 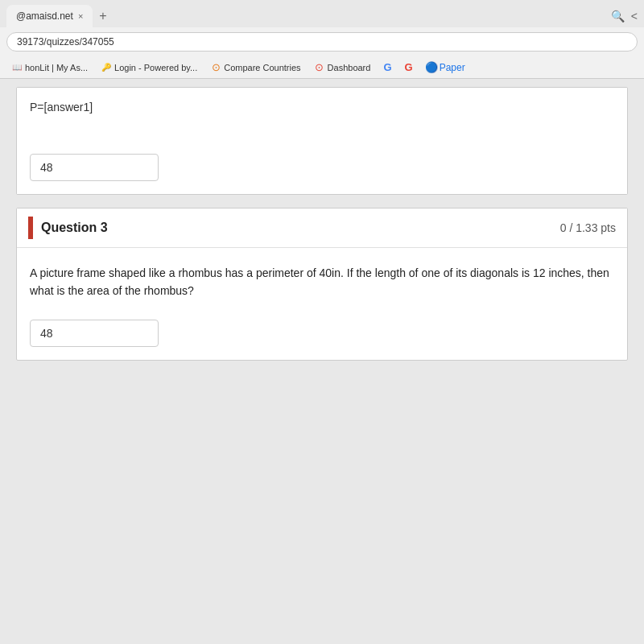 I want to click on browser-icons: 🔍 <, so click(x=625, y=16).